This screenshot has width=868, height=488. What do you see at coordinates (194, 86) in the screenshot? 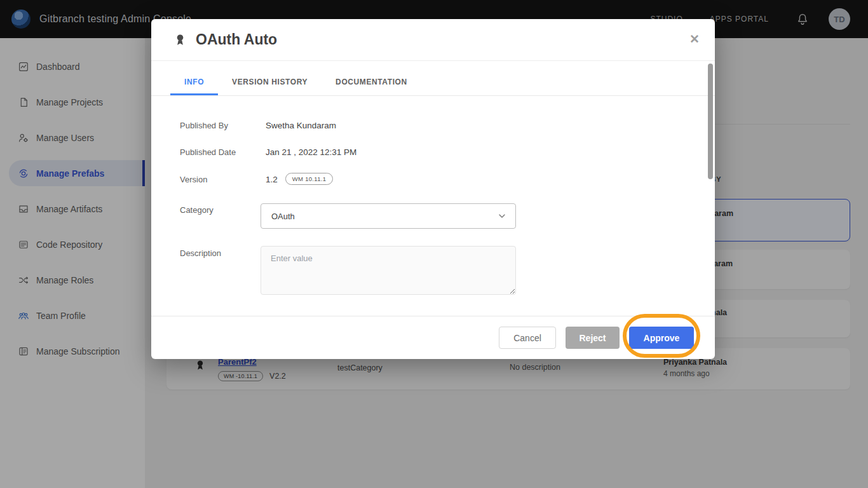
I see `tab-info: INFO` at bounding box center [194, 86].